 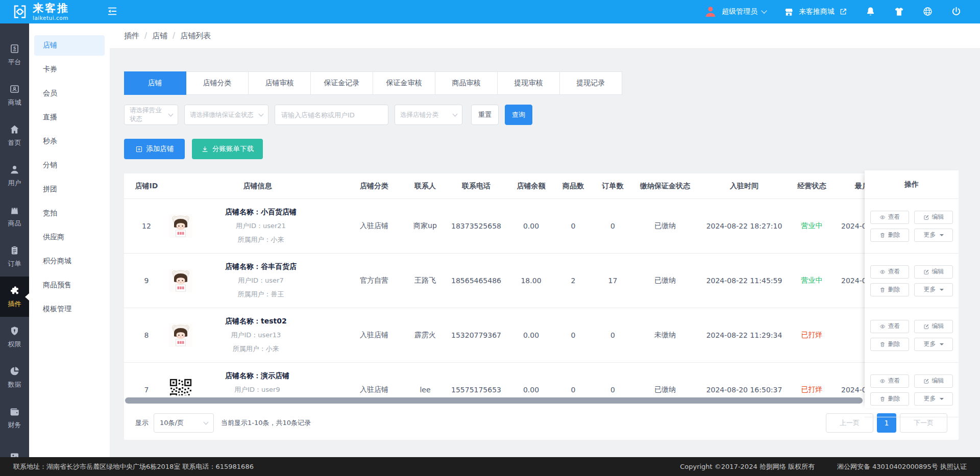 What do you see at coordinates (529, 83) in the screenshot?
I see `tab-label: 提现审核` at bounding box center [529, 83].